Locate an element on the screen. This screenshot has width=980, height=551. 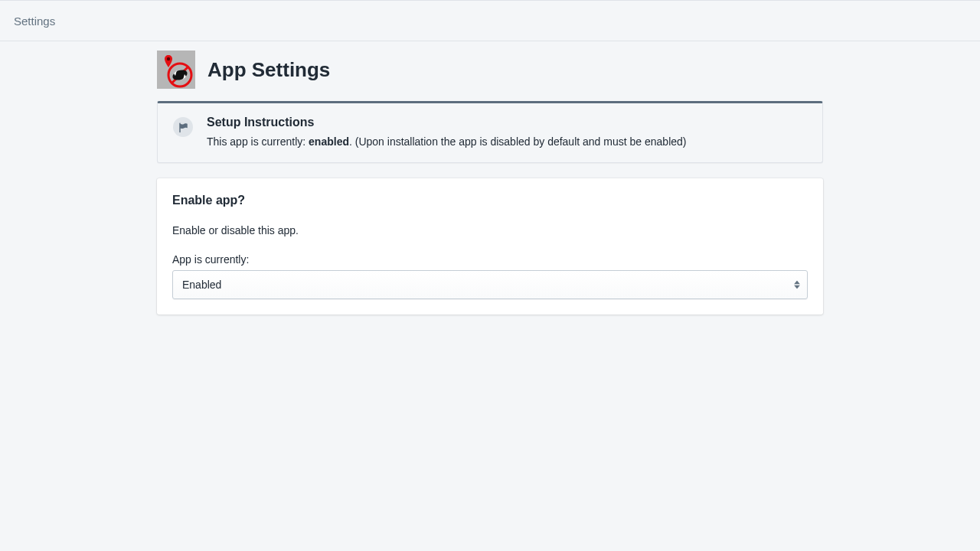
top-bar: Settings is located at coordinates (490, 21).